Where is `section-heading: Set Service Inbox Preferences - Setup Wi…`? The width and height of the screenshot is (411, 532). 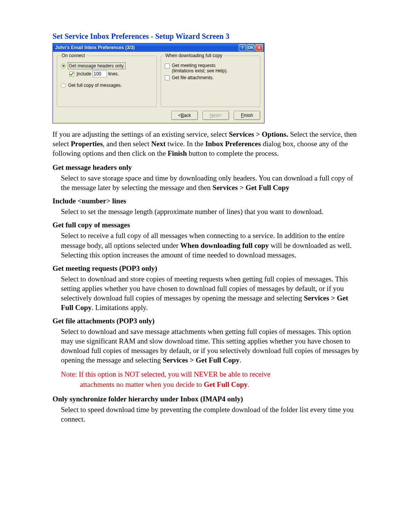
section-heading: Set Service Inbox Preferences - Setup Wi… is located at coordinates (206, 37).